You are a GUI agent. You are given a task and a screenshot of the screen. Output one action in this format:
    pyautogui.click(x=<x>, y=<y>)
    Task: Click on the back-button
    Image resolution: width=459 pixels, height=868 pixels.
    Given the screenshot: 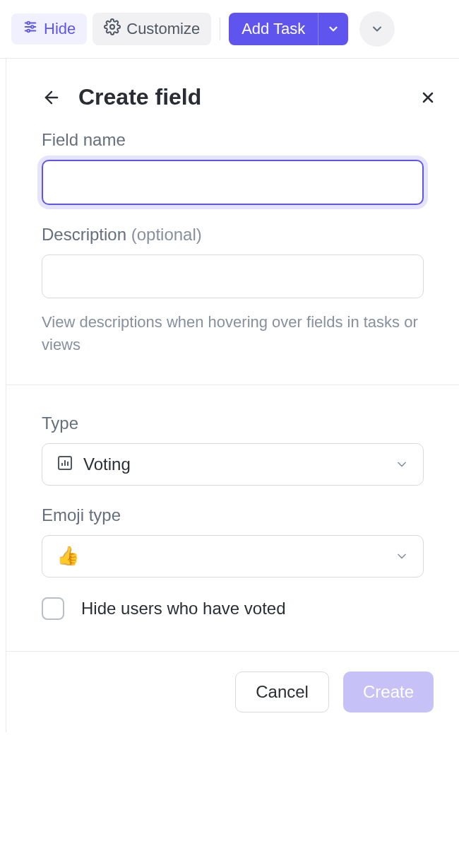 What is the action you would take?
    pyautogui.click(x=52, y=98)
    